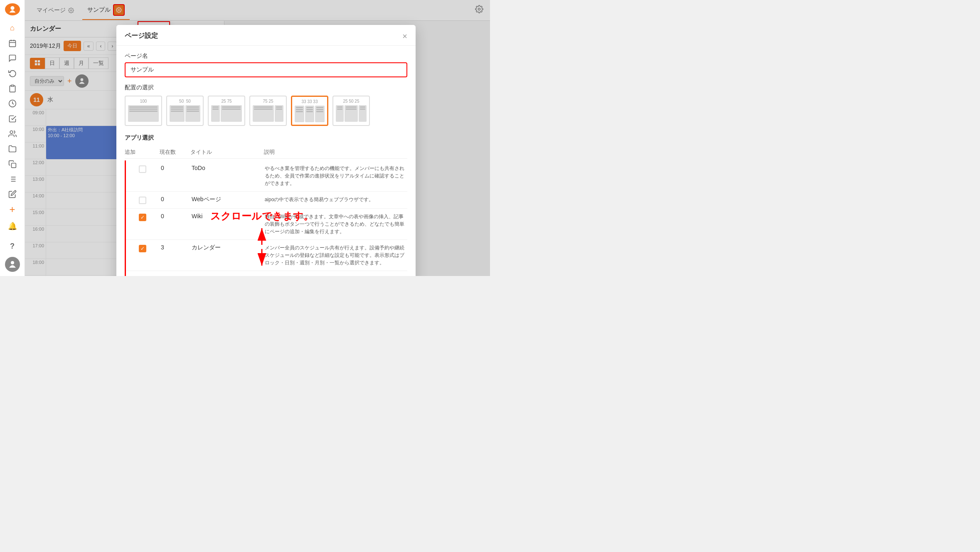 The width and height of the screenshot is (980, 552). Describe the element at coordinates (143, 249) in the screenshot. I see `checkbox-calendar: ✓` at that location.